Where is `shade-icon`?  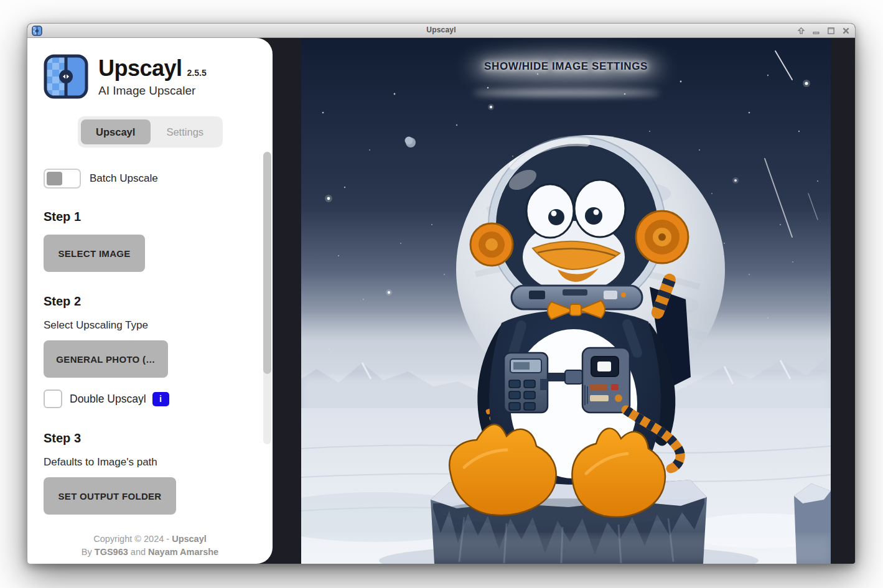 shade-icon is located at coordinates (801, 30).